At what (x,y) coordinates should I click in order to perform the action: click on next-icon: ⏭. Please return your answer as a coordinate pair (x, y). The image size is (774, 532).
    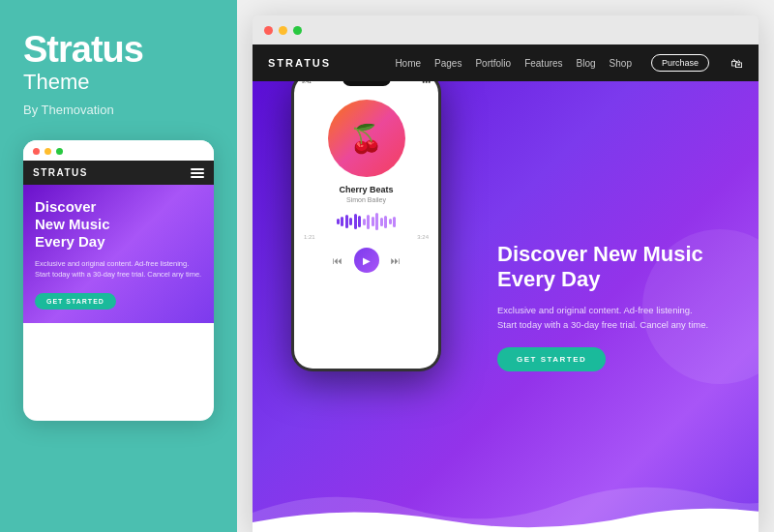
    Looking at the image, I should click on (396, 261).